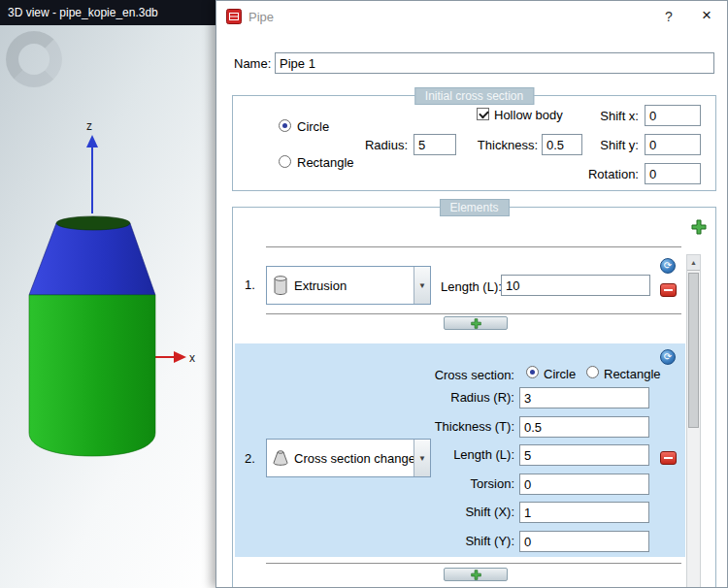 The width and height of the screenshot is (728, 588). I want to click on name-label: Name:, so click(252, 64).